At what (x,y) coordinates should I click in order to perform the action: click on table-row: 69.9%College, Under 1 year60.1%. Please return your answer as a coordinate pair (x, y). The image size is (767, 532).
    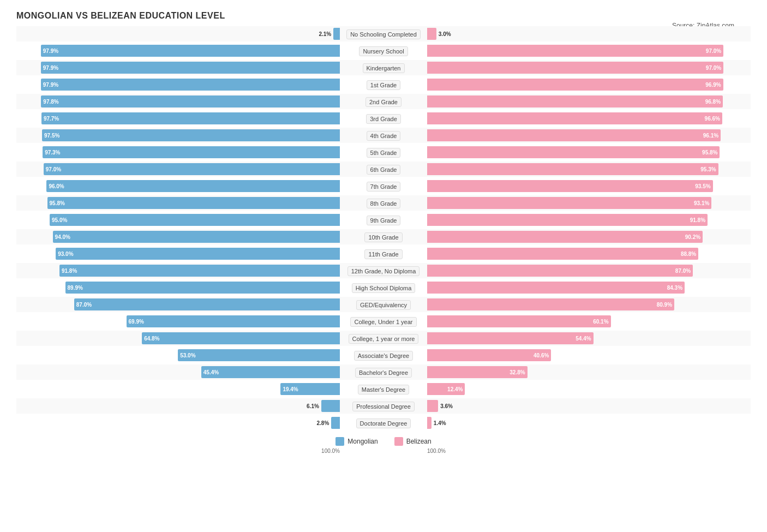
    Looking at the image, I should click on (384, 321).